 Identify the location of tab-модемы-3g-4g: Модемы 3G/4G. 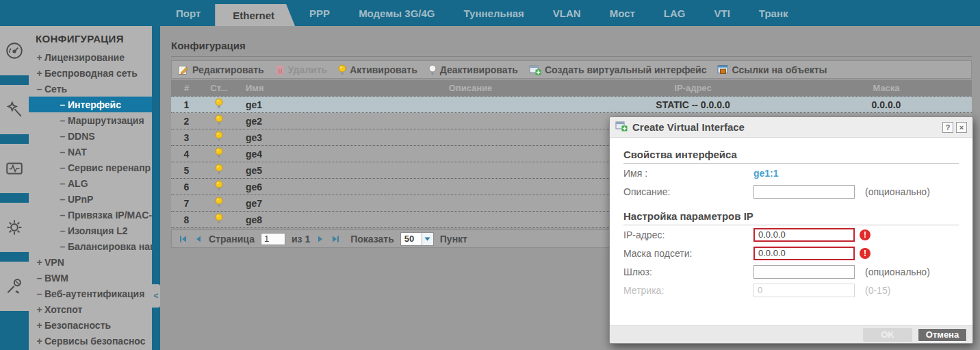
(397, 13).